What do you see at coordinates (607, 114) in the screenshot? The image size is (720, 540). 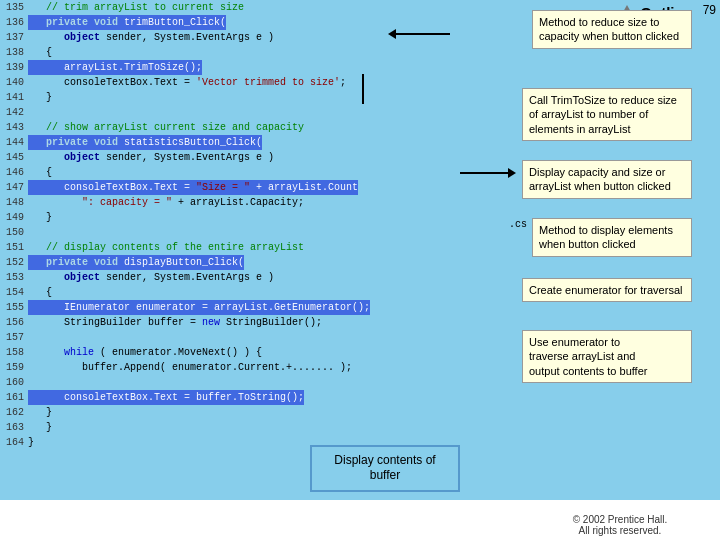 I see `tooltip-call-trim: Call TrimToSize to reduce size of arrayL…` at bounding box center [607, 114].